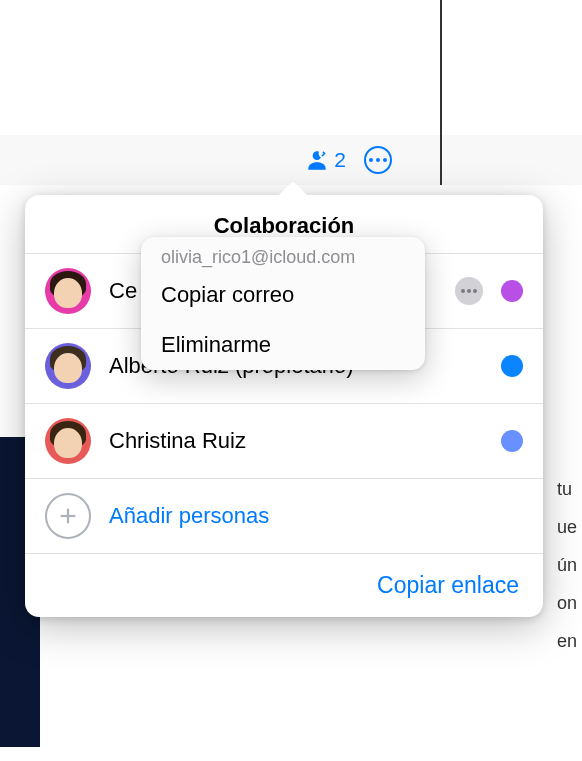  Describe the element at coordinates (284, 442) in the screenshot. I see `collaborator-row: Christina Ruiz` at that location.